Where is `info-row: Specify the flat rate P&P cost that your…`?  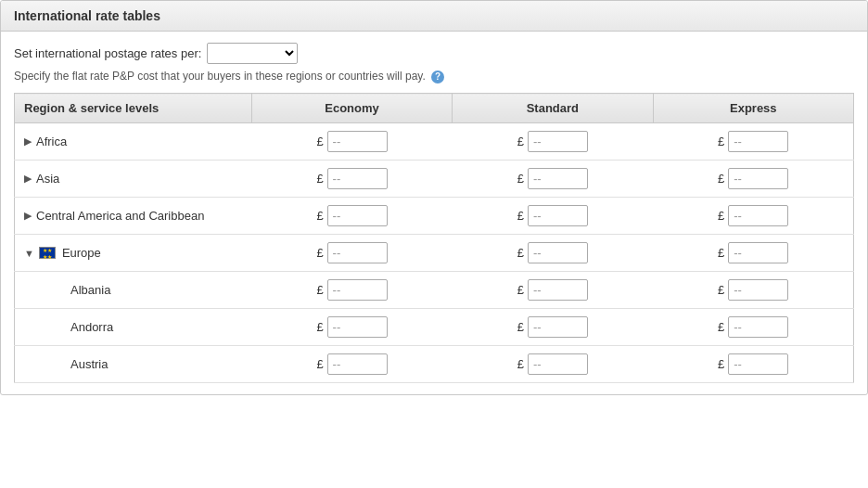
info-row: Specify the flat rate P&P cost that your… is located at coordinates (434, 76).